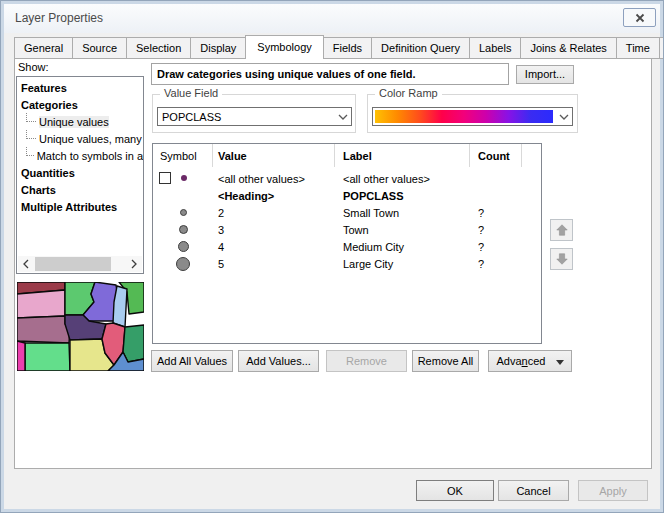 The width and height of the screenshot is (664, 513). I want to click on ok-button: OK, so click(455, 490).